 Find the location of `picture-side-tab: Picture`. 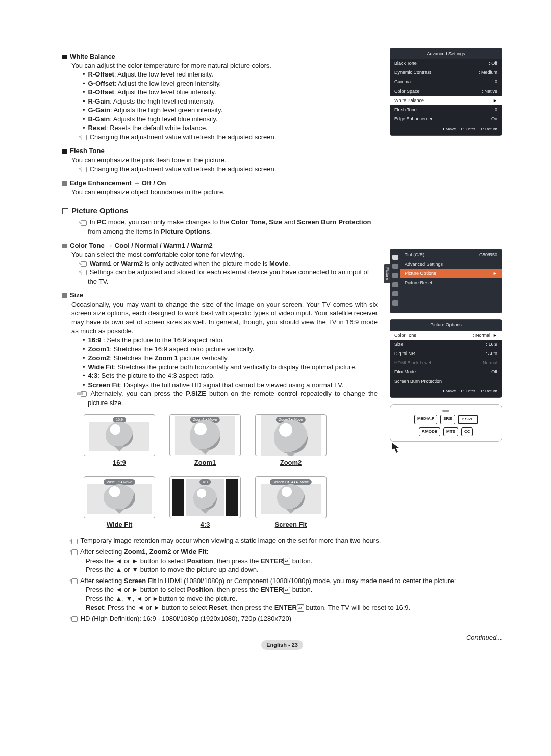

picture-side-tab: Picture is located at coordinates (387, 273).